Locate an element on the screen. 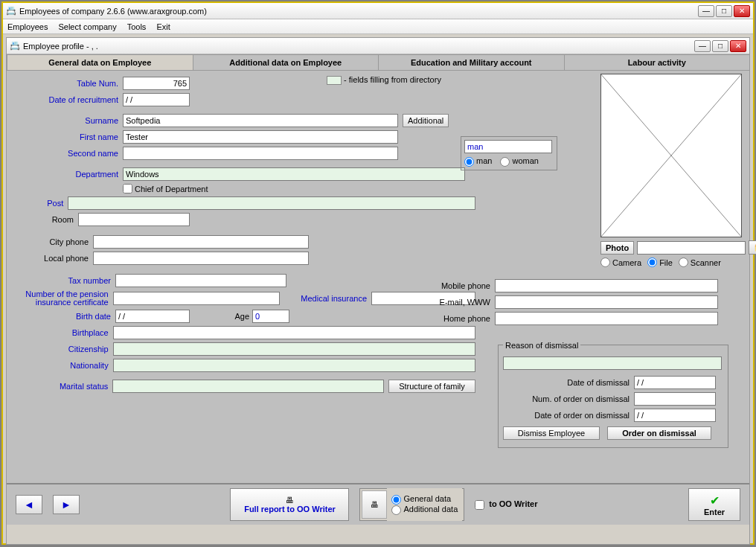 Image resolution: width=756 pixels, height=547 pixels. menu-select-company: Select company is located at coordinates (87, 27).